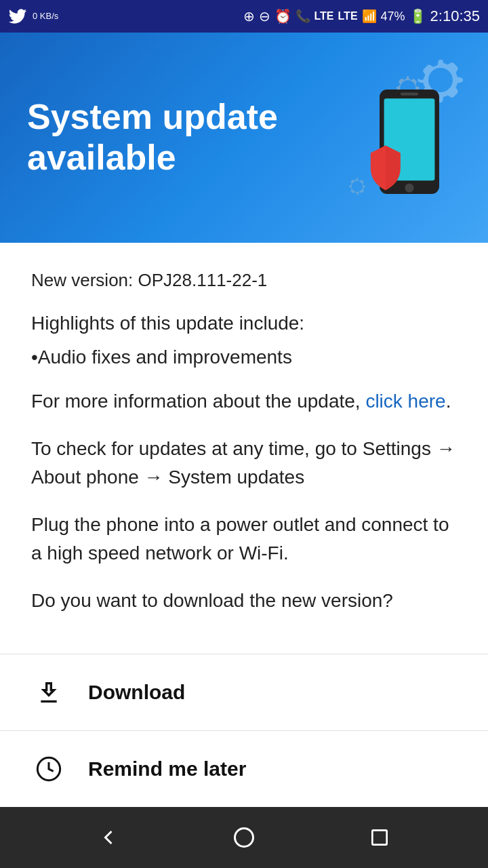  I want to click on home-button, so click(244, 837).